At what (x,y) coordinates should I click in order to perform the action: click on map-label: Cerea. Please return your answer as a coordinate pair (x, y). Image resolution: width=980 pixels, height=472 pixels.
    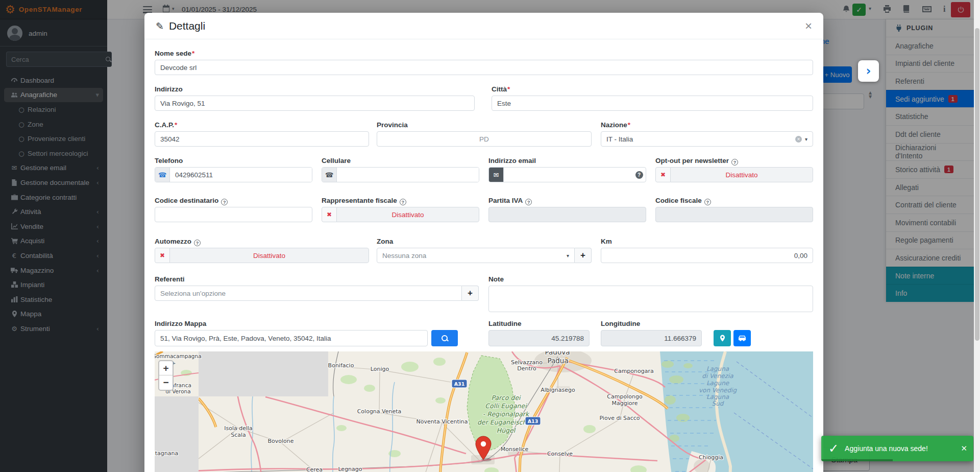
    Looking at the image, I should click on (314, 469).